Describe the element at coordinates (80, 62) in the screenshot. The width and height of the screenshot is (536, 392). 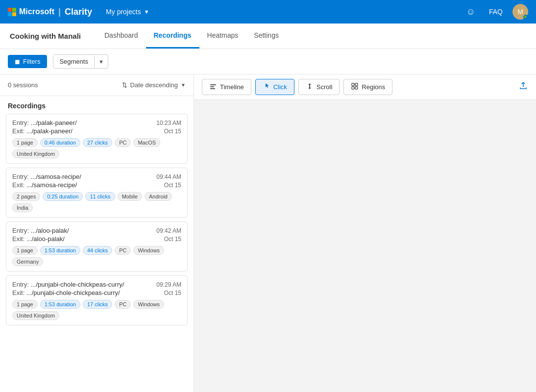
I see `segments-button: Segments ▼` at that location.